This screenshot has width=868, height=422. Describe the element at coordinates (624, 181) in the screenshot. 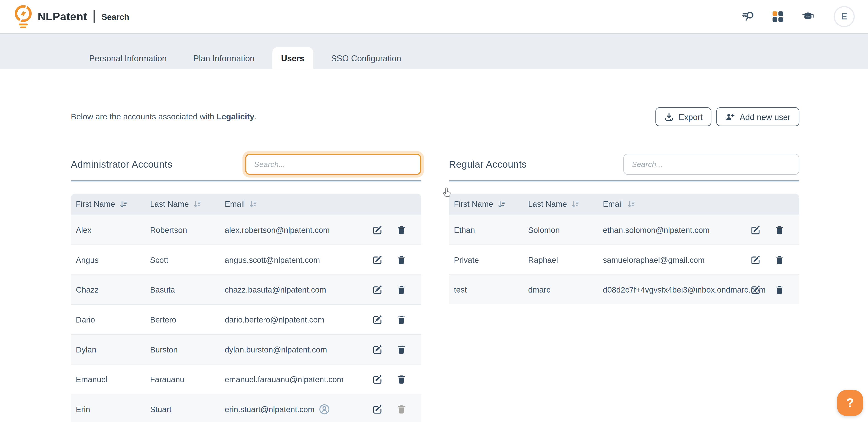

I see `regular-section-divider` at that location.